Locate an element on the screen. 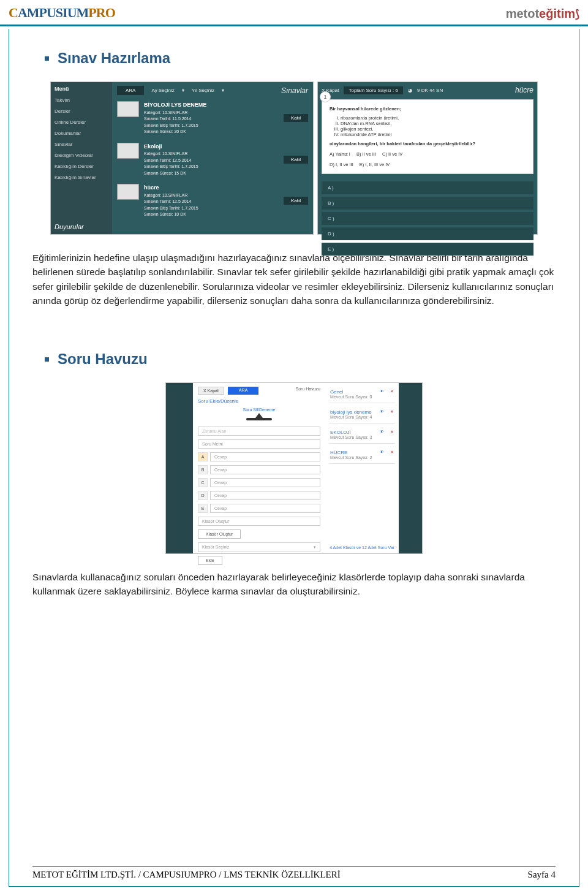  question-count-badge: Toplam Soru Sayısı : 6 is located at coordinates (373, 91).